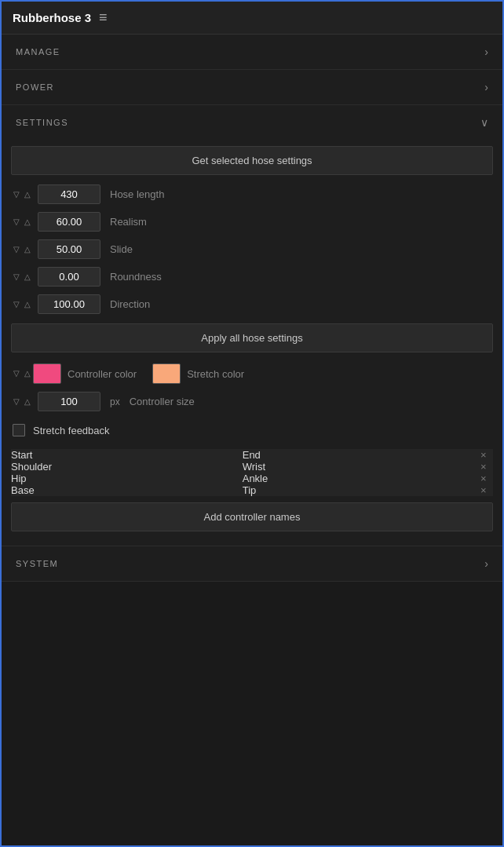  I want to click on manage-section: MANAGE ›, so click(252, 52).